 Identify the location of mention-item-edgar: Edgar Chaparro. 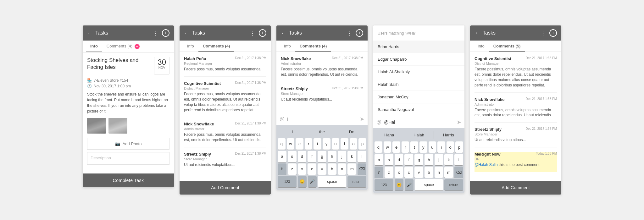
(419, 59).